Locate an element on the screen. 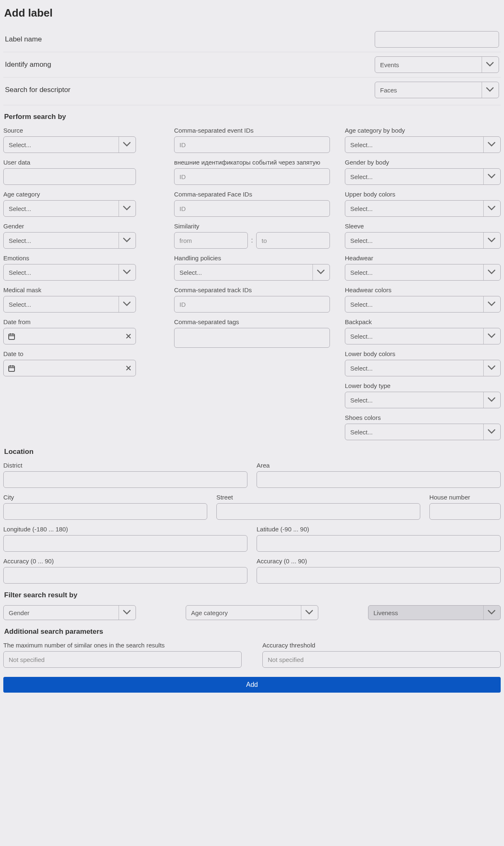 The image size is (504, 846). user-data-label: User data is located at coordinates (70, 162).